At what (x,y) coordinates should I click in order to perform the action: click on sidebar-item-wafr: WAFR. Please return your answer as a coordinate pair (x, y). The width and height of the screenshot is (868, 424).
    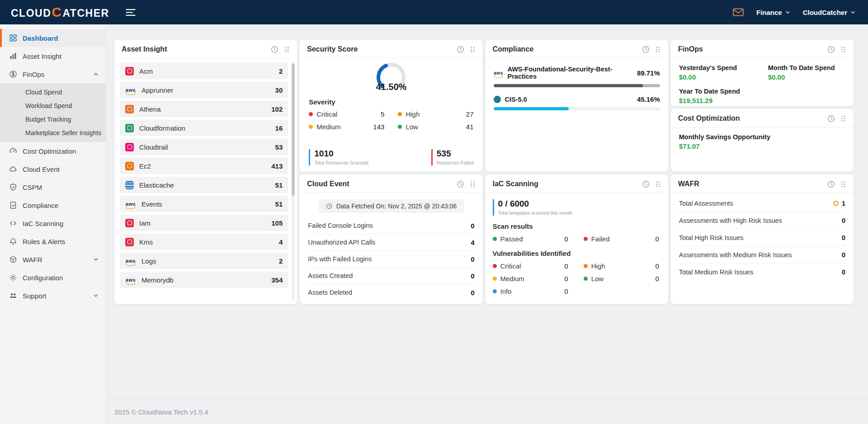
    Looking at the image, I should click on (53, 259).